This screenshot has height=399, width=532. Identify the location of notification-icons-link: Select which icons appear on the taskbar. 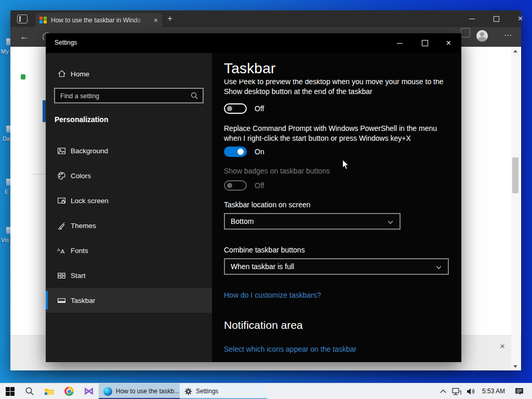
(290, 349).